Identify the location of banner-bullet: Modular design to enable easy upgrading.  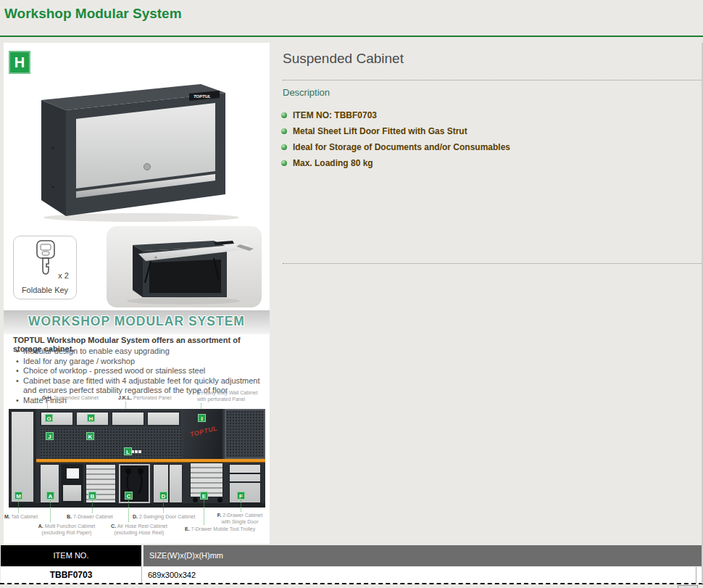
(138, 352).